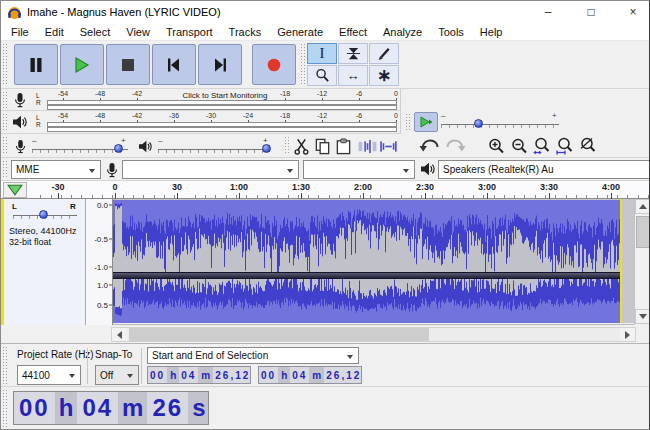  What do you see at coordinates (266, 148) in the screenshot?
I see `playback-volume-thumb` at bounding box center [266, 148].